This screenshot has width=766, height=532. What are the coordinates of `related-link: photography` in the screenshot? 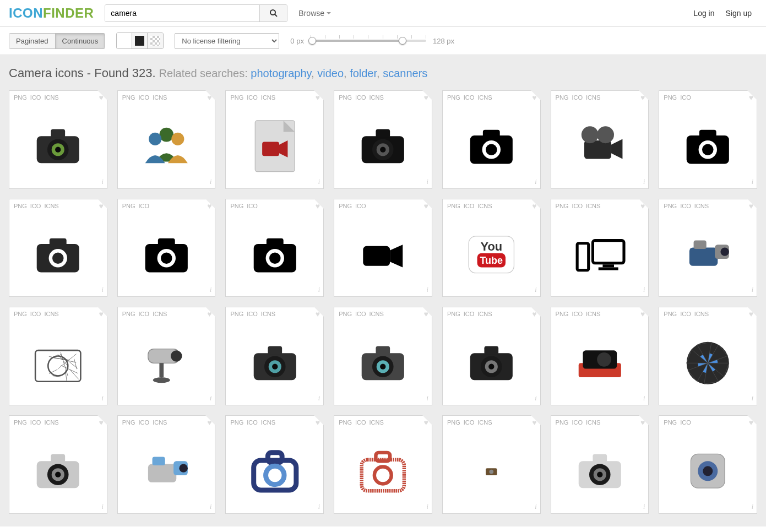 It's located at (281, 73).